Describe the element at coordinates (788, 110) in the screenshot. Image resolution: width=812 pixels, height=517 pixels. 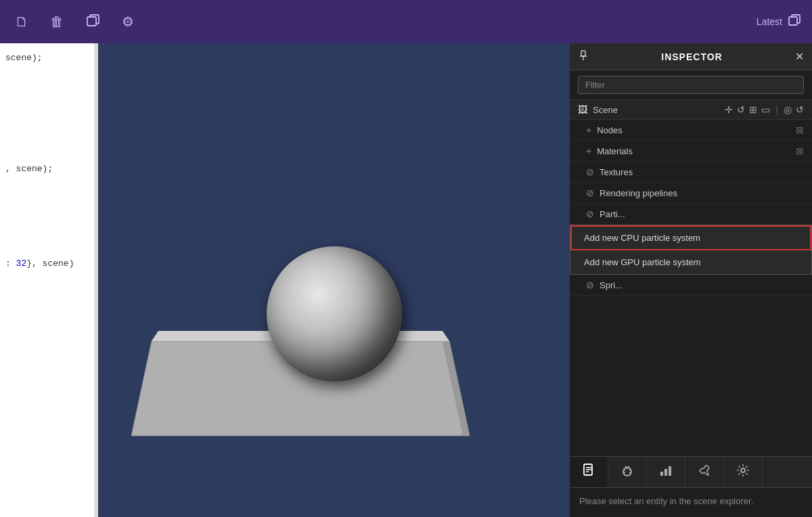
I see `target-icon: ◎` at that location.